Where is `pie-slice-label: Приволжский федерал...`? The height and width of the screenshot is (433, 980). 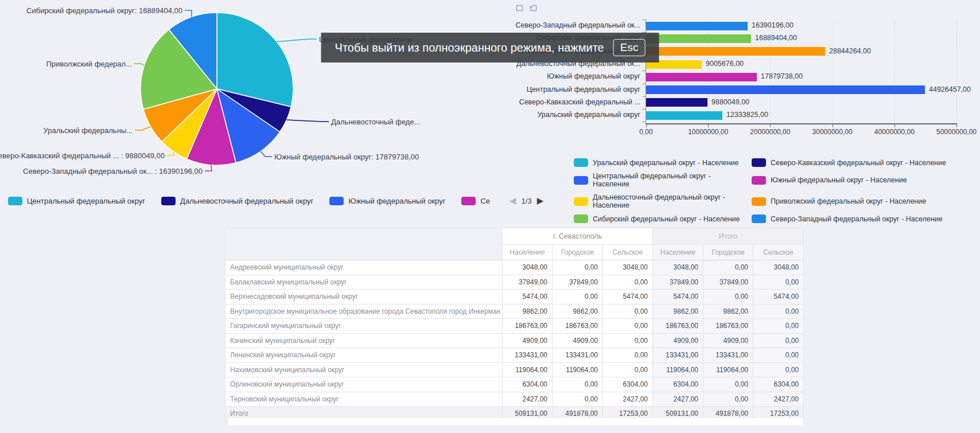 pie-slice-label: Приволжский федерал... is located at coordinates (90, 64).